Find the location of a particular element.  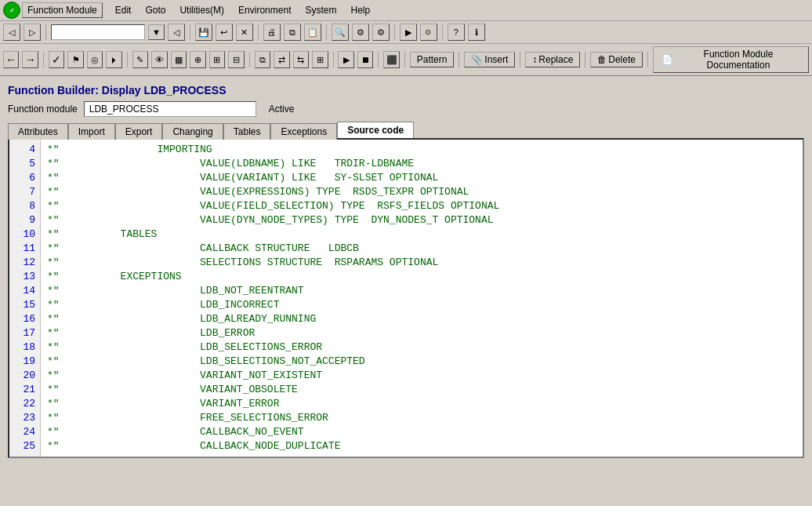

activate-button: ◎ is located at coordinates (95, 60).